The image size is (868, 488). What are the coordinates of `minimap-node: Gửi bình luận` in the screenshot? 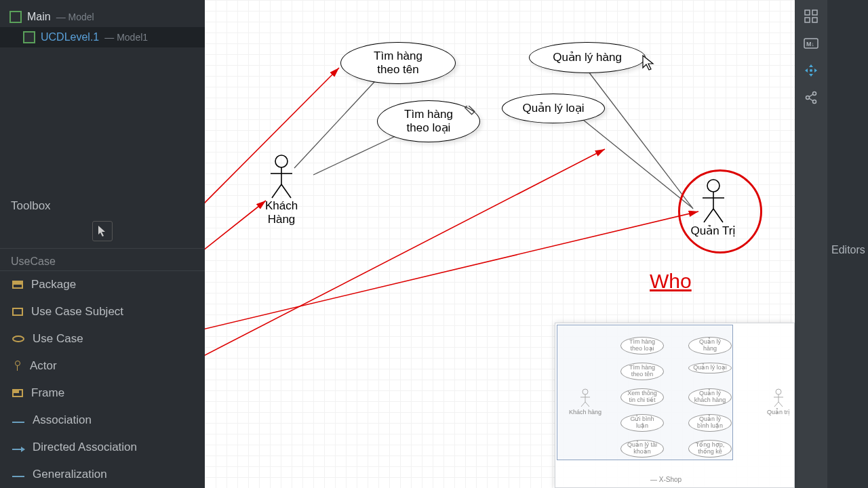 It's located at (642, 423).